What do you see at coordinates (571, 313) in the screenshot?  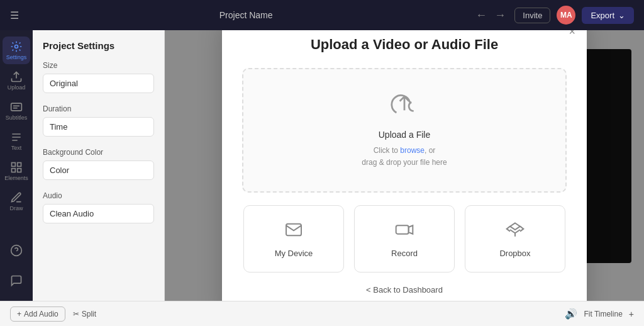 I see `volume-icon: 🔊` at bounding box center [571, 313].